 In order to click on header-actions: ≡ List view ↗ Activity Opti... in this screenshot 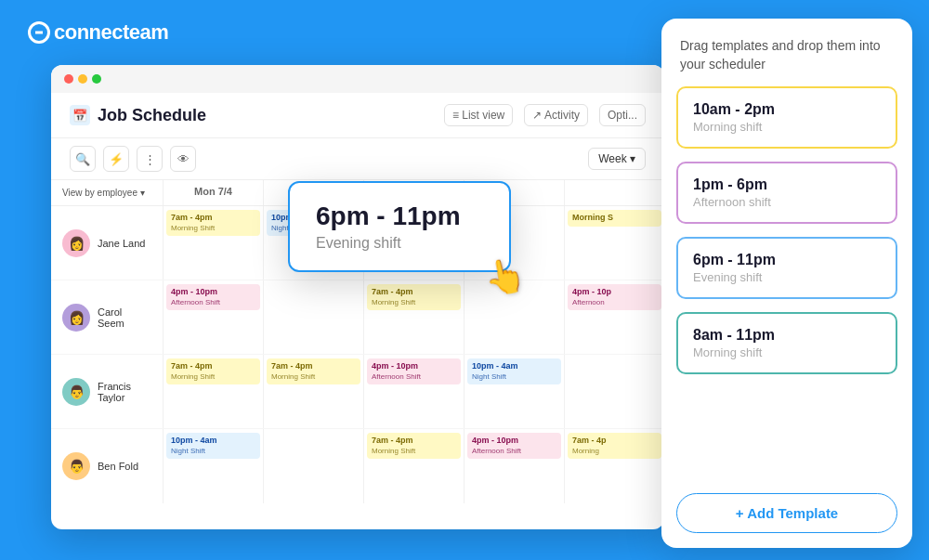, I will do `click(544, 115)`.